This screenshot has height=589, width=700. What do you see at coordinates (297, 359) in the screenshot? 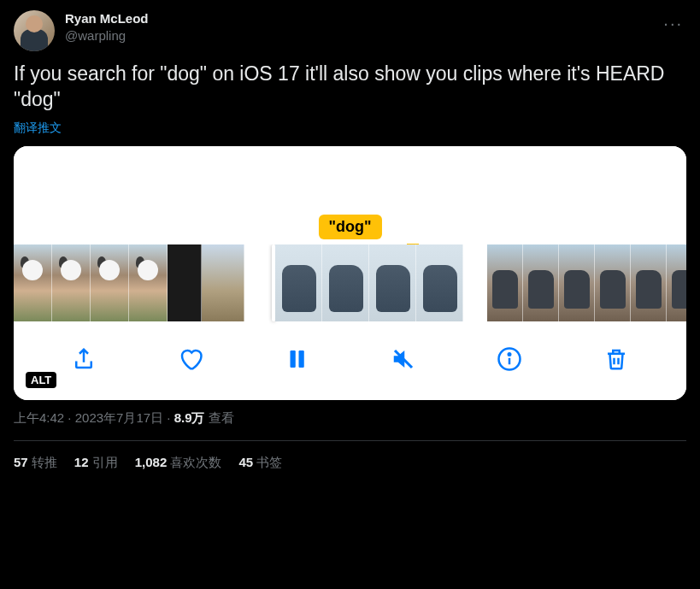
I see `pause-icon` at bounding box center [297, 359].